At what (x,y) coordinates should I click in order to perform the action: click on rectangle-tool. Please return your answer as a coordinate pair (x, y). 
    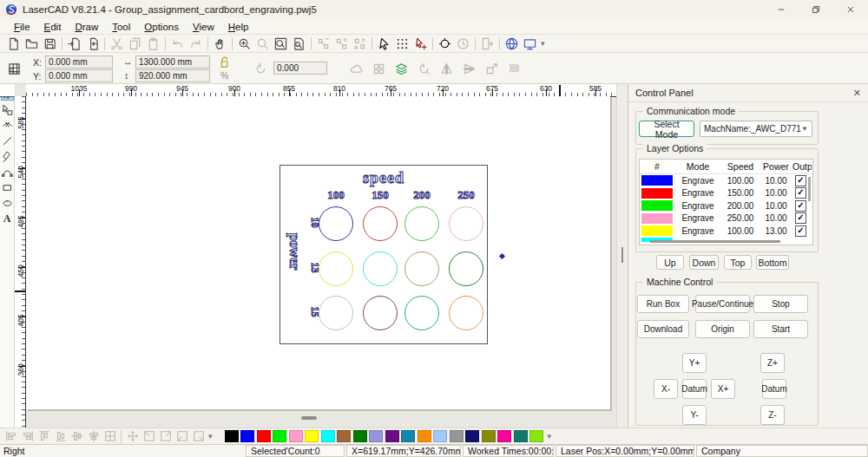
    Looking at the image, I should click on (7, 187).